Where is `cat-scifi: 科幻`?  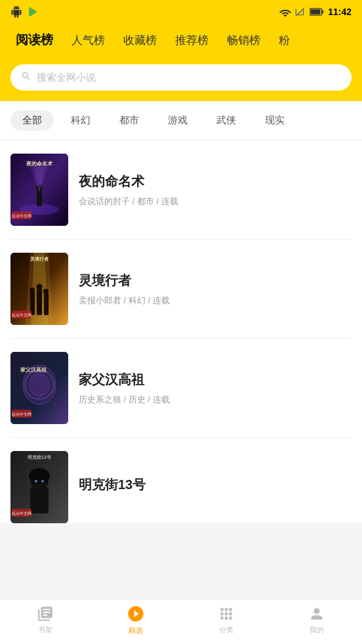 cat-scifi: 科幻 is located at coordinates (81, 121).